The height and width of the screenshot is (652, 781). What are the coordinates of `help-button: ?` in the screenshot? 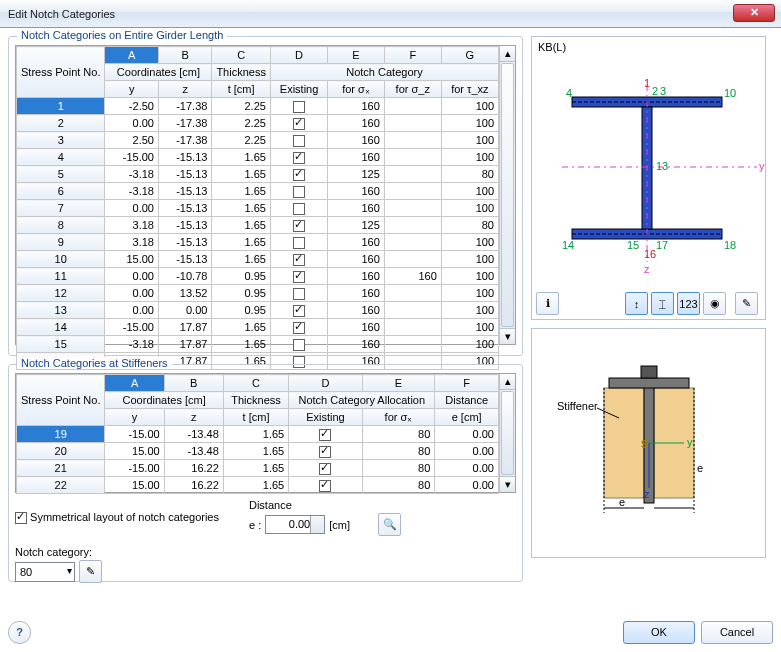 It's located at (20, 632).